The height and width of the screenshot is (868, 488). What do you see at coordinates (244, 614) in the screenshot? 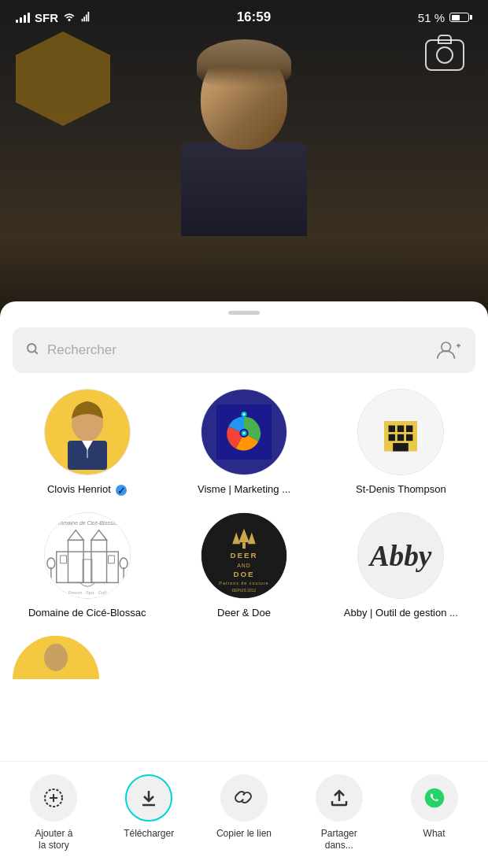
I see `contact-name: Deer & Doe` at bounding box center [244, 614].